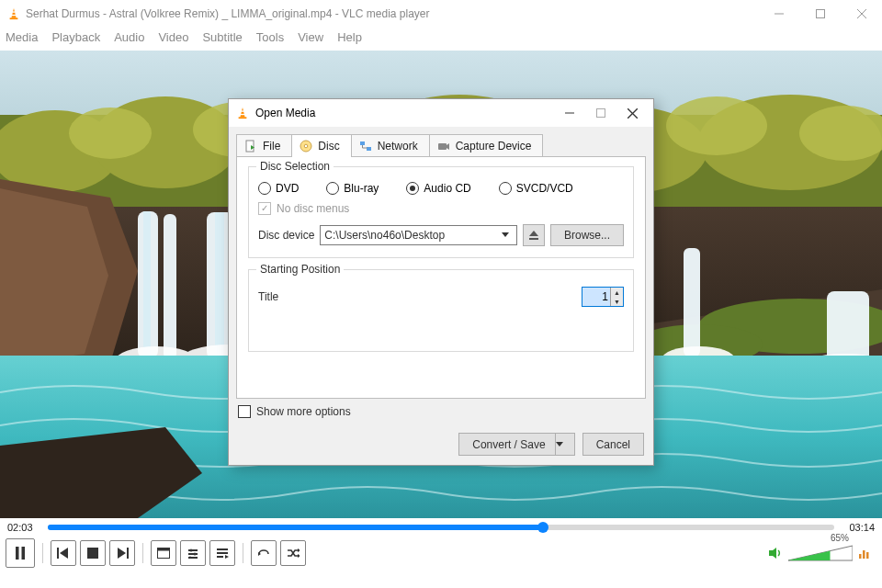  I want to click on network-icon, so click(366, 146).